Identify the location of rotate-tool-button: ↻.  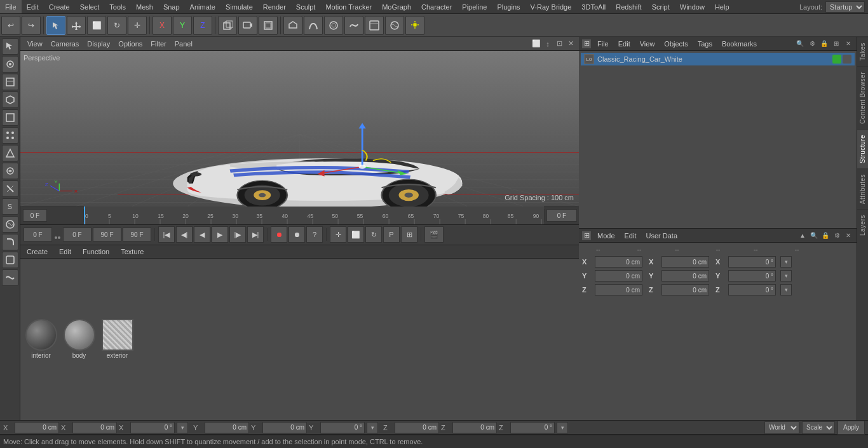
(117, 25).